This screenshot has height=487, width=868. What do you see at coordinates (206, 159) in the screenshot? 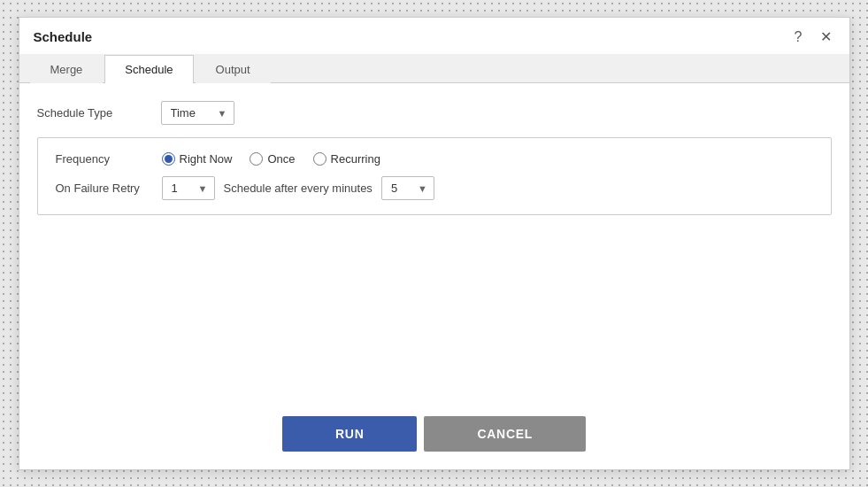
I see `radio-right-now-label: Right Now` at bounding box center [206, 159].